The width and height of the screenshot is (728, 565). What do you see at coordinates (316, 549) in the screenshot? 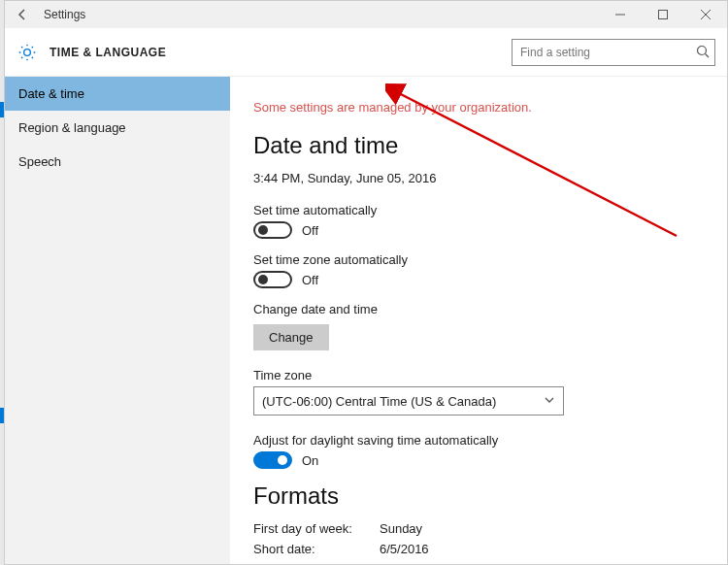
I see `short-date-label: Short date:` at bounding box center [316, 549].